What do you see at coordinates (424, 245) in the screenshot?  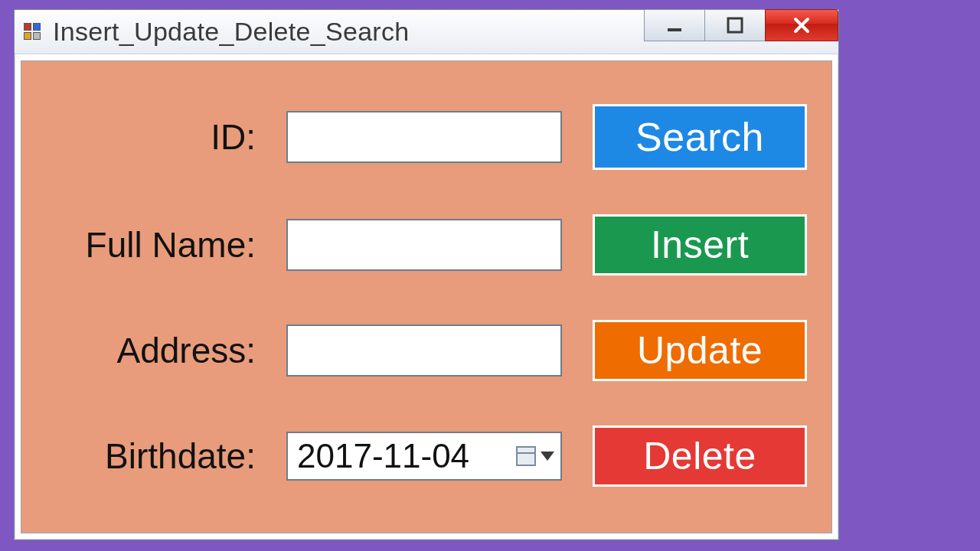 I see `fullname-input` at bounding box center [424, 245].